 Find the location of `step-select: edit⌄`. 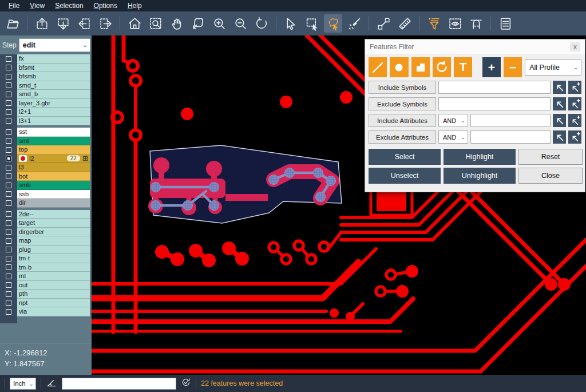

step-select: edit⌄ is located at coordinates (55, 45).